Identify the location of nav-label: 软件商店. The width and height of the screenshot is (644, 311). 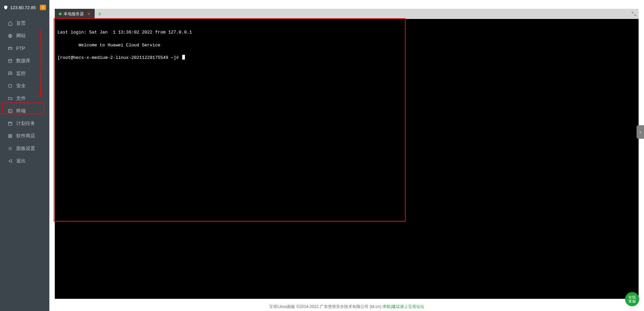
(26, 136).